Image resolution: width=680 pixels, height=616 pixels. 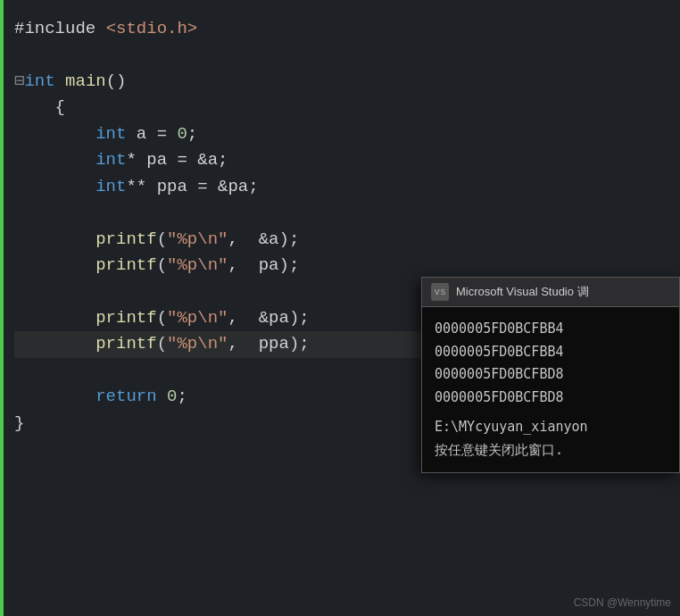 What do you see at coordinates (551, 389) in the screenshot?
I see `popup-body: 0000005FD0BCFBB4 0000005FD0BCFBB4 000000…` at bounding box center [551, 389].